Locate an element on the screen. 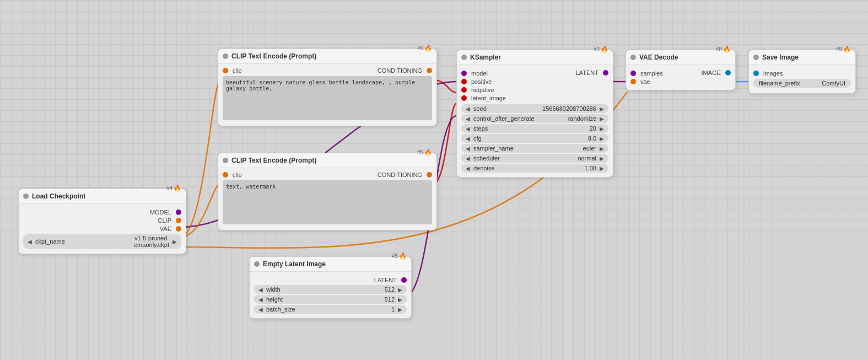 Image resolution: width=868 pixels, height=360 pixels. filename-stepper: filename_prefix ComfyUI is located at coordinates (802, 83).